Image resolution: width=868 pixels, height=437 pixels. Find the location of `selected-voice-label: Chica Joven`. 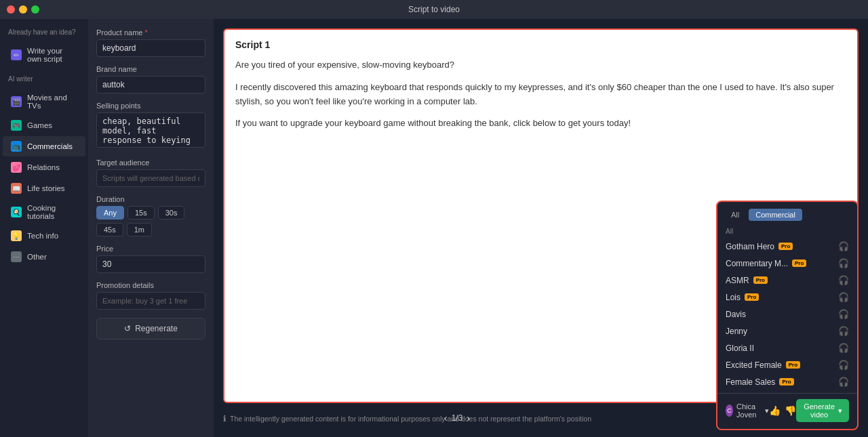

selected-voice-label: Chica Joven is located at coordinates (749, 411).